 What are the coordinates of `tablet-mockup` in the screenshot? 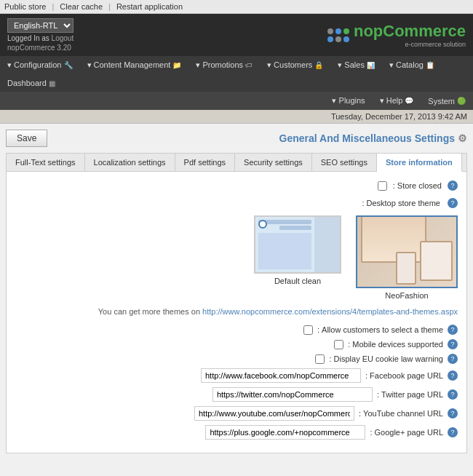 It's located at (437, 261).